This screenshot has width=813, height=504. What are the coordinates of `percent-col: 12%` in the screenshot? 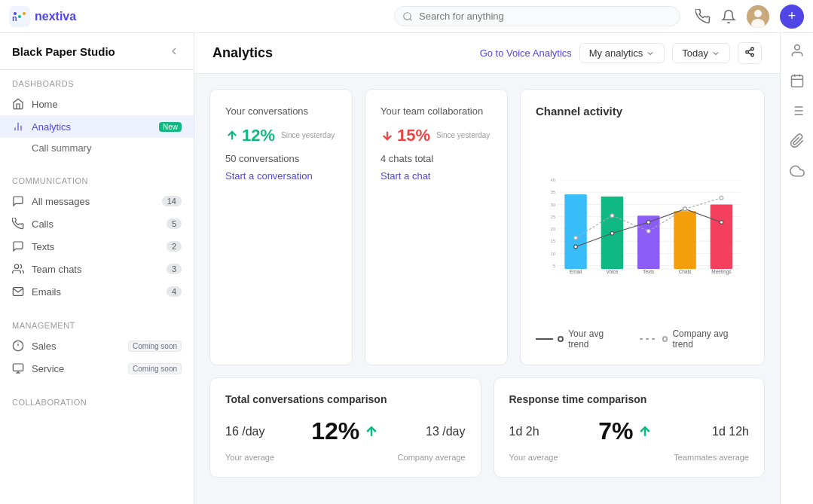 It's located at (345, 431).